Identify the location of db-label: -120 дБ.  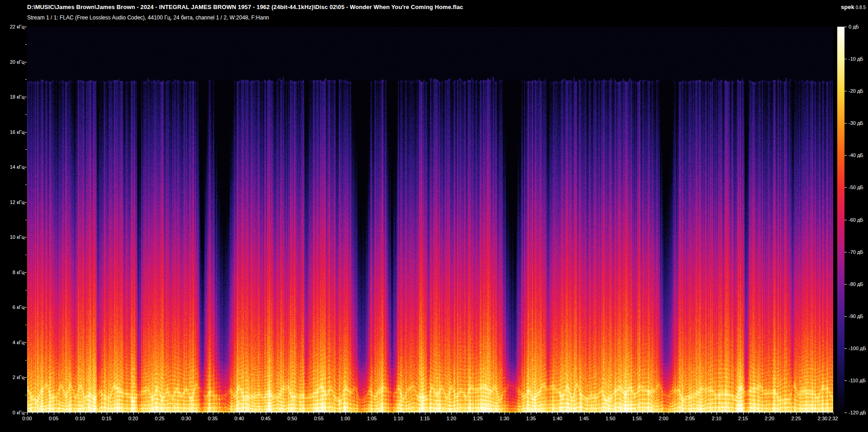
(857, 413).